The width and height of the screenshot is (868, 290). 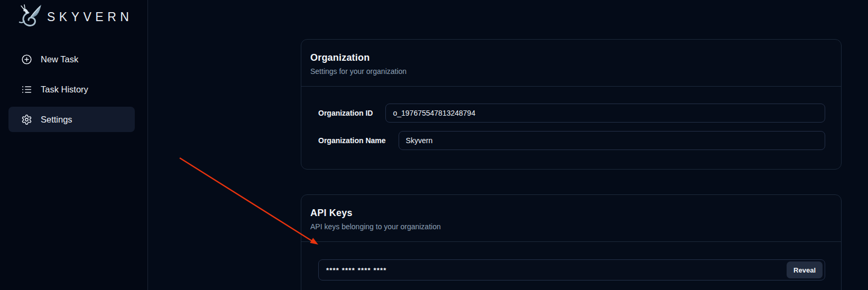 I want to click on skyvern-dragon-logo-icon, so click(x=30, y=17).